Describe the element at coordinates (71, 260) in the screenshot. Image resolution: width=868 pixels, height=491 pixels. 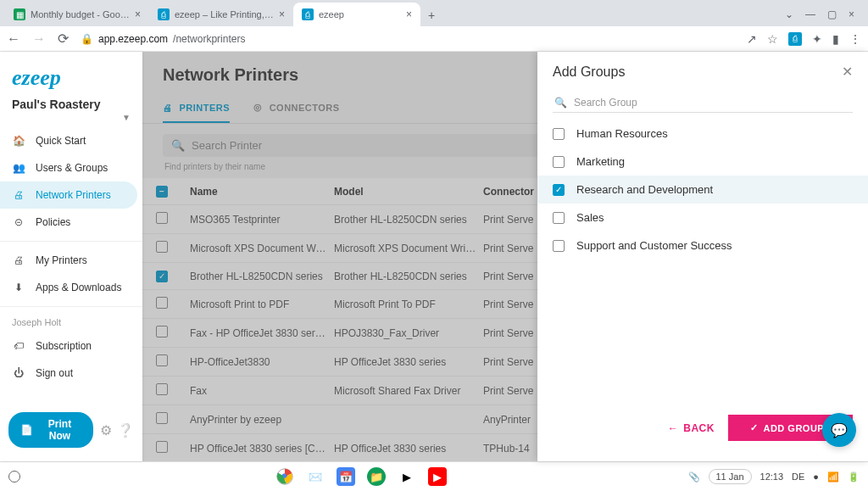
I see `sidebar-item-my-printers: 🖨 My Printers` at that location.